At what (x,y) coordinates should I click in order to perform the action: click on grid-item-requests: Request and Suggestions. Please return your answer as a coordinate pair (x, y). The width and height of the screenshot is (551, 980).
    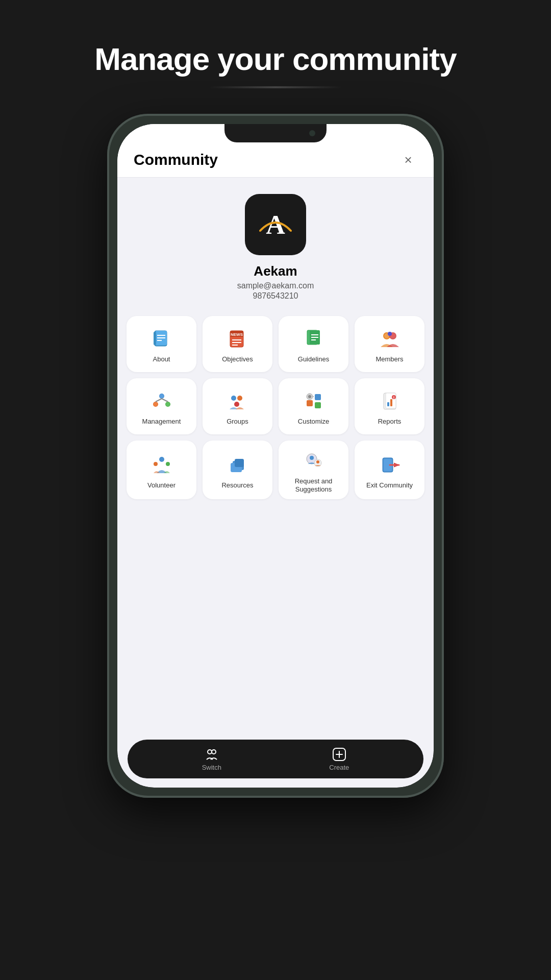
    Looking at the image, I should click on (313, 470).